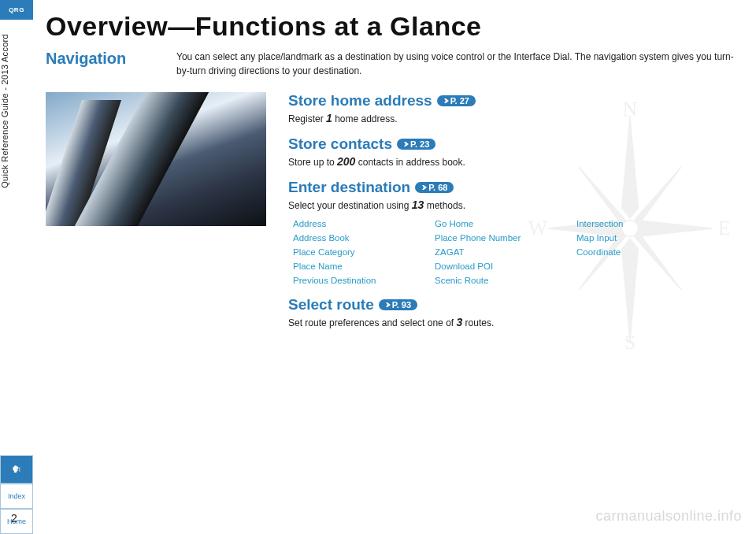 The height and width of the screenshot is (534, 756). Describe the element at coordinates (501, 252) in the screenshot. I see `method-link: ZAGAT` at that location.